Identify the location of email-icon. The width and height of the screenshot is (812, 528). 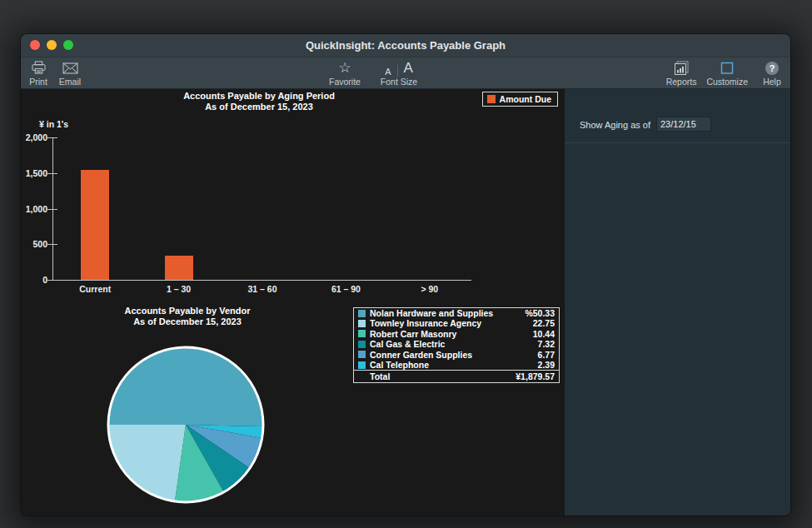
(70, 68).